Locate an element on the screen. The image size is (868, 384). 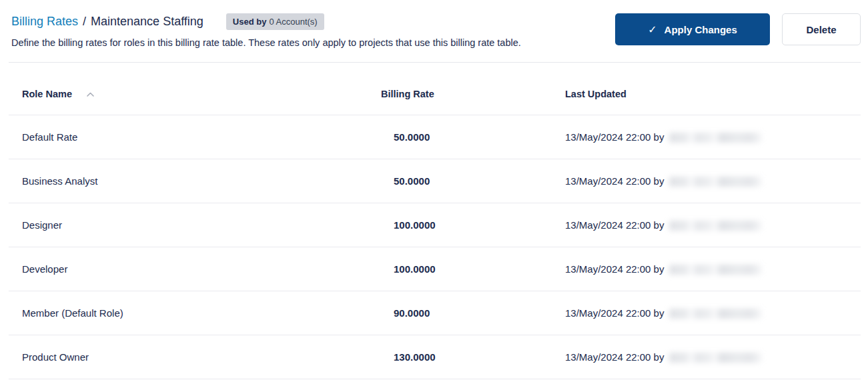
role-name-cell: Business Analyst is located at coordinates (189, 181).